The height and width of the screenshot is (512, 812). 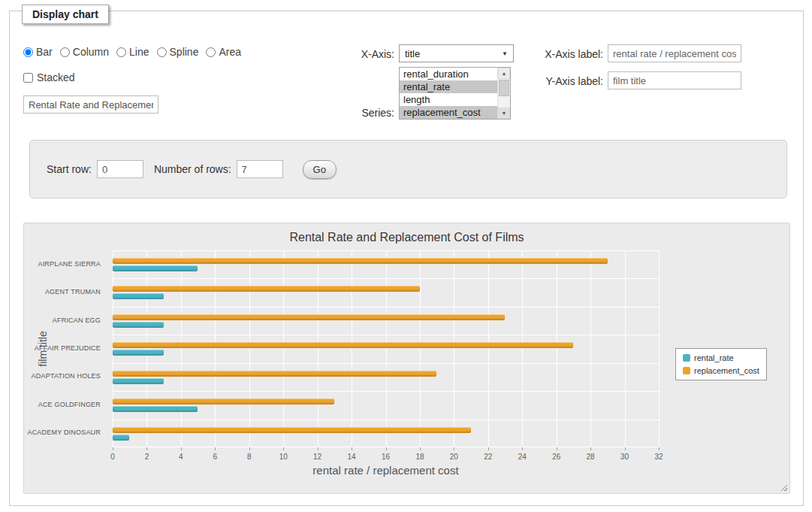 What do you see at coordinates (503, 93) in the screenshot?
I see `listbox-scrollbar: ▲ ▼` at bounding box center [503, 93].